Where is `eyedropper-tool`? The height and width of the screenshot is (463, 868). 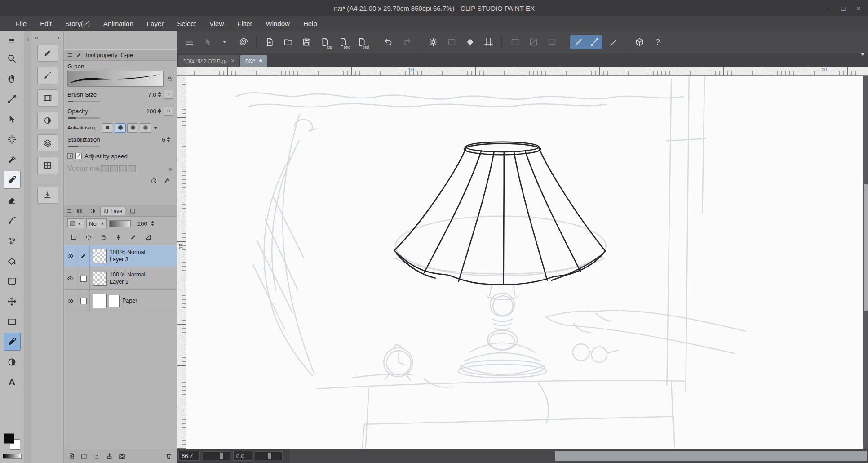 eyedropper-tool is located at coordinates (12, 160).